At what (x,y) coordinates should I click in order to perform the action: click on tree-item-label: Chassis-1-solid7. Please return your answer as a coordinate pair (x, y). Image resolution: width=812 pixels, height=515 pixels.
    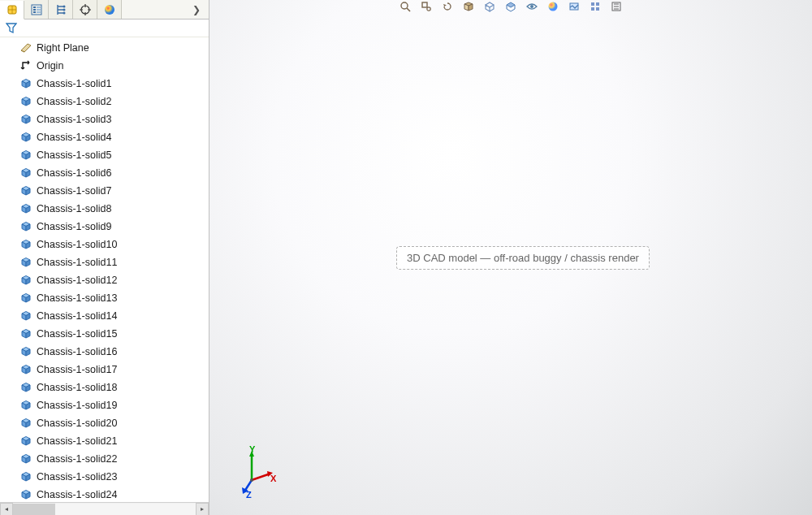
    Looking at the image, I should click on (74, 191).